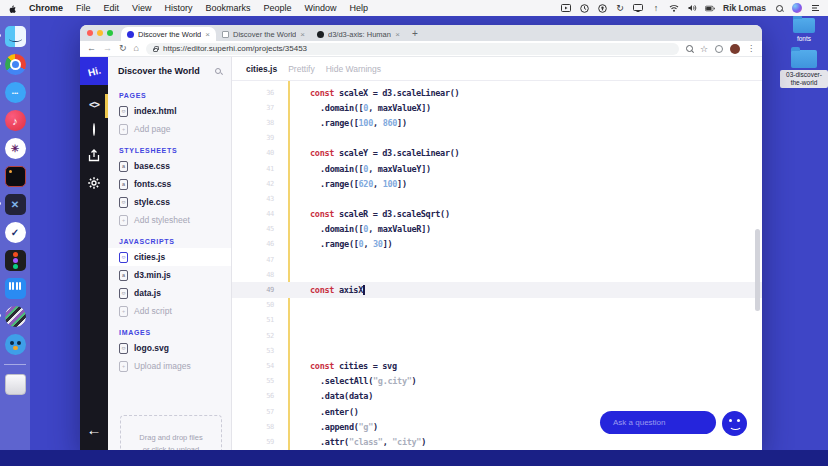  Describe the element at coordinates (171, 432) in the screenshot. I see `file-dropzone: Drag and drop files or click to upload` at that location.